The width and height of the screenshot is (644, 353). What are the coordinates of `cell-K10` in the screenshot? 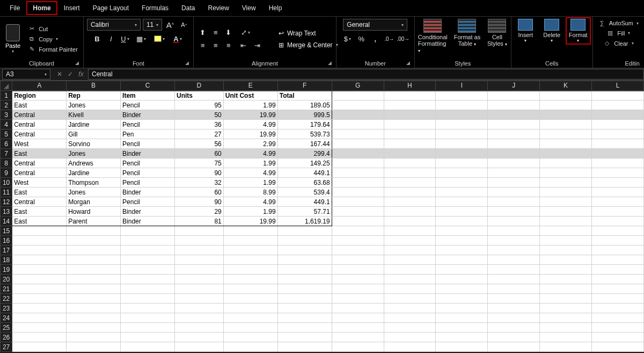 It's located at (566, 183).